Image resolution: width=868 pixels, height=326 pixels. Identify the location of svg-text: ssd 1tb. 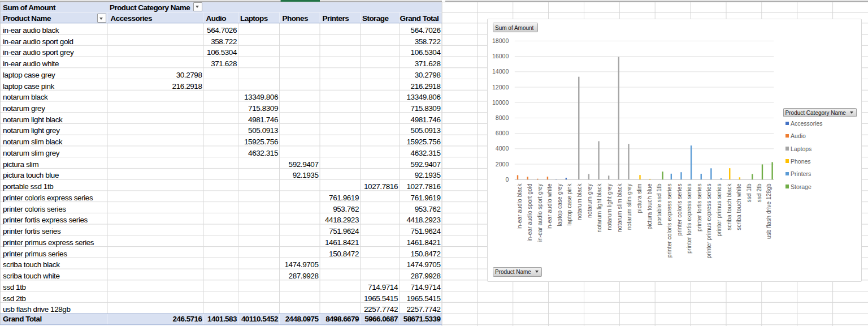
(749, 192).